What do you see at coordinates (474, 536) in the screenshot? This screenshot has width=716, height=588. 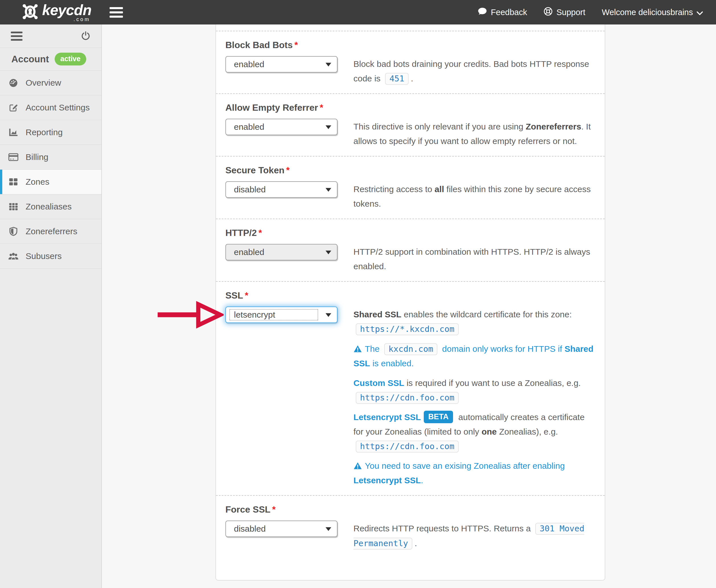 I see `field-description: Redirects HTTP requests to HTTPS. Return…` at bounding box center [474, 536].